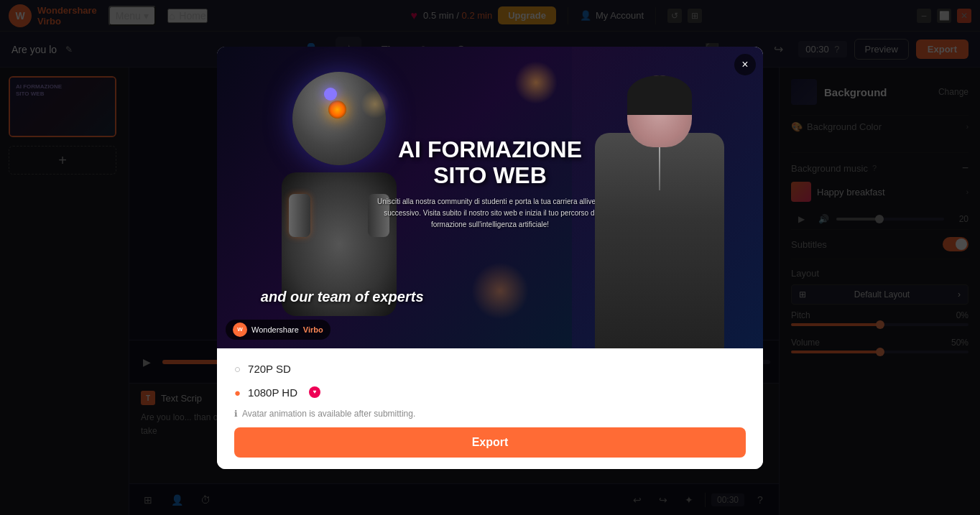 This screenshot has height=515, width=980. Describe the element at coordinates (315, 392) in the screenshot. I see `premium-badge: ♥` at that location.